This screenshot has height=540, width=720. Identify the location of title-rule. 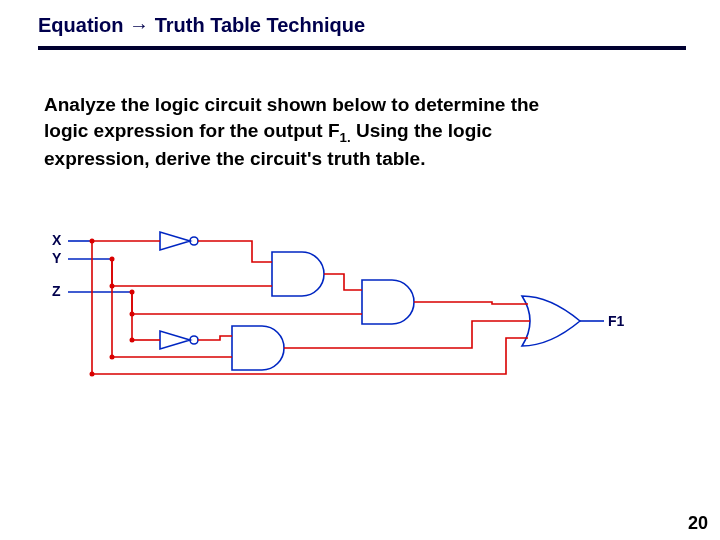
(362, 48).